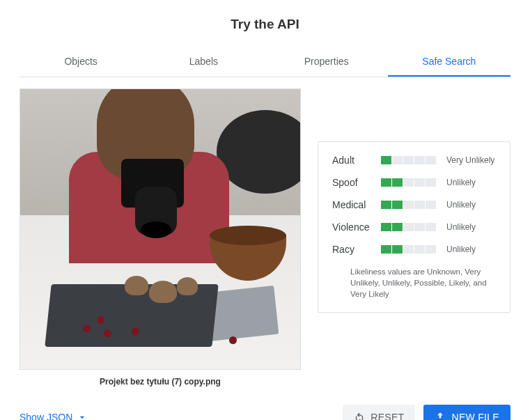 The height and width of the screenshot is (420, 530). Describe the element at coordinates (414, 160) in the screenshot. I see `result-row-adult: Adult Very Unlikely` at that location.